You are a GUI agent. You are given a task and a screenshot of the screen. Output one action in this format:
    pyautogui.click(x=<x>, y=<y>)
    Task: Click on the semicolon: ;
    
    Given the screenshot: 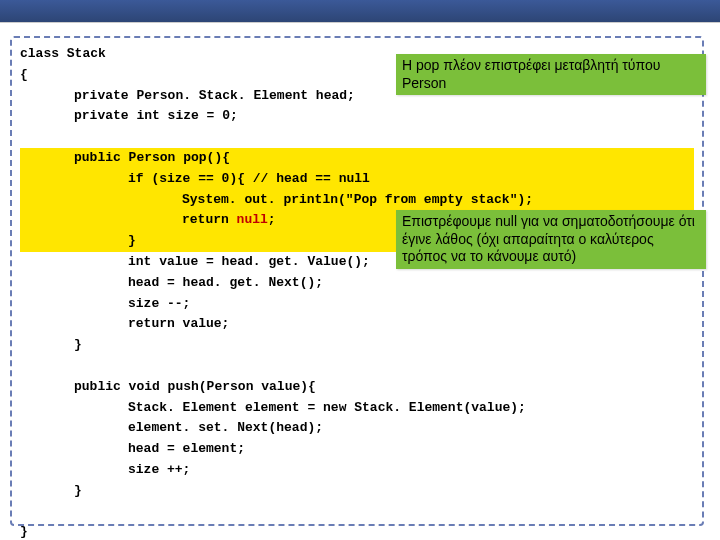 What is the action you would take?
    pyautogui.click(x=272, y=220)
    